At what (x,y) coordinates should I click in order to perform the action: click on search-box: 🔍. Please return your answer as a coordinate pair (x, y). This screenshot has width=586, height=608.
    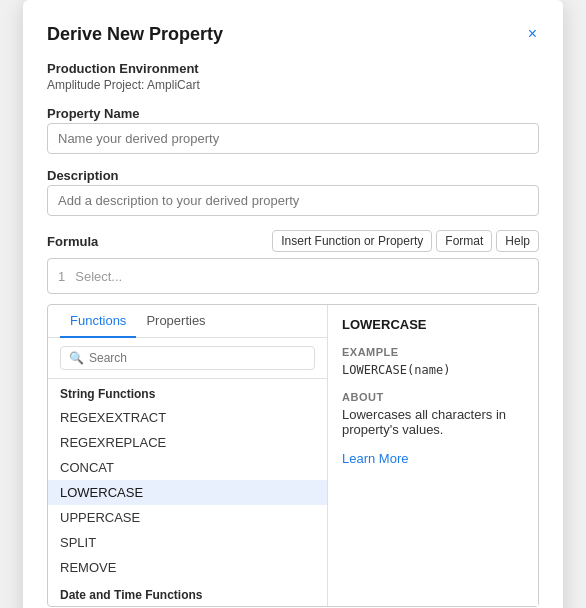
    Looking at the image, I should click on (188, 358).